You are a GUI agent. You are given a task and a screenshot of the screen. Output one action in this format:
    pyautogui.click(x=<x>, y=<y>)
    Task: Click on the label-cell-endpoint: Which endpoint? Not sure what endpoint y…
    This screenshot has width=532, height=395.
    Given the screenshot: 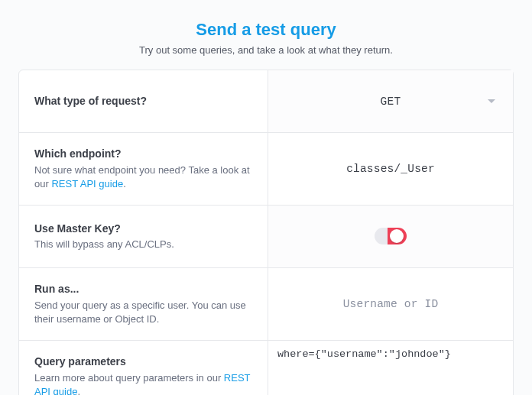 What is the action you would take?
    pyautogui.click(x=144, y=169)
    